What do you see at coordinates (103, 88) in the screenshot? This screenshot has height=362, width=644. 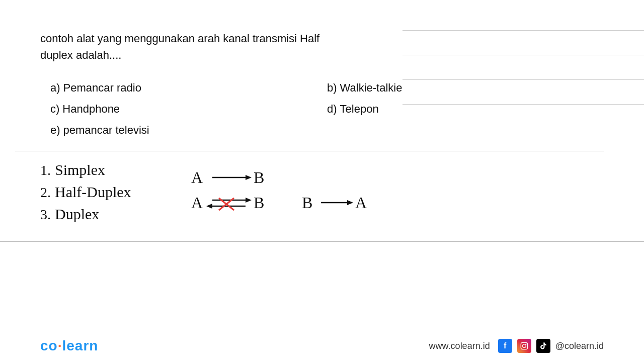 I see `option-a-text: Pemancar radio` at bounding box center [103, 88].